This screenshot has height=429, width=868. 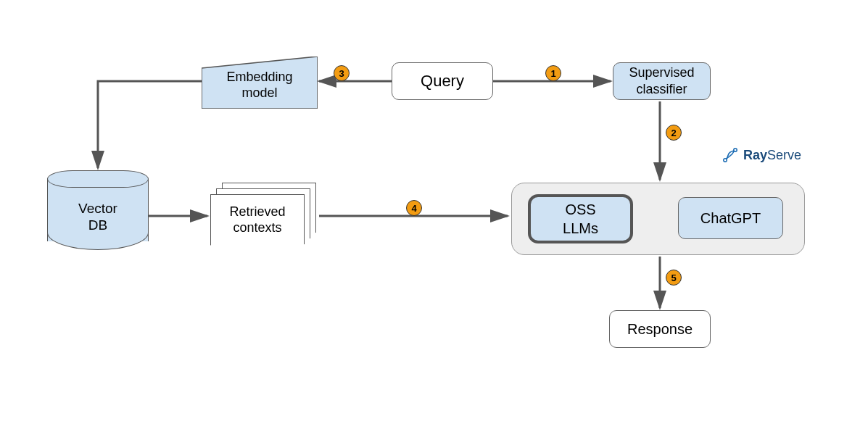 I want to click on retrieved-label: Retrieved contexts, so click(x=257, y=220).